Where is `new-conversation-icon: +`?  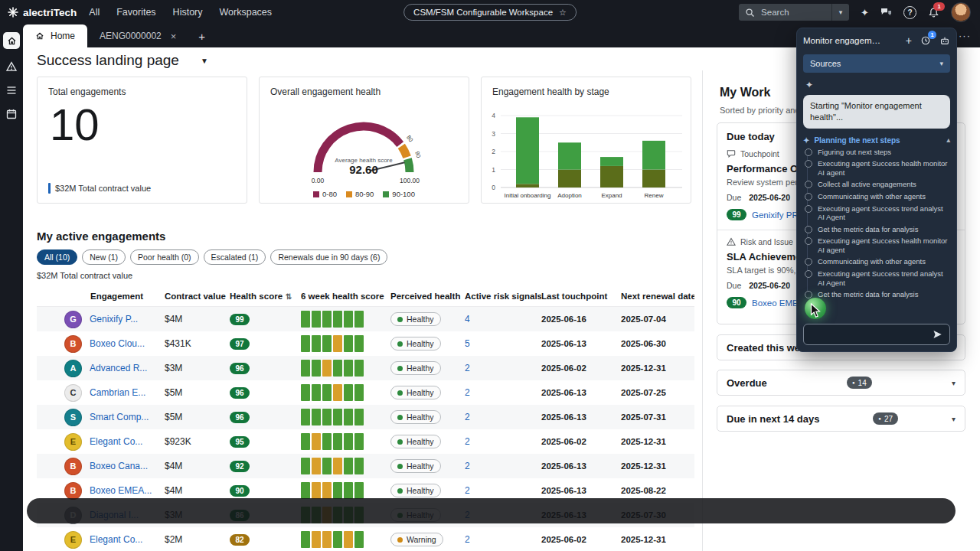 new-conversation-icon: + is located at coordinates (909, 41).